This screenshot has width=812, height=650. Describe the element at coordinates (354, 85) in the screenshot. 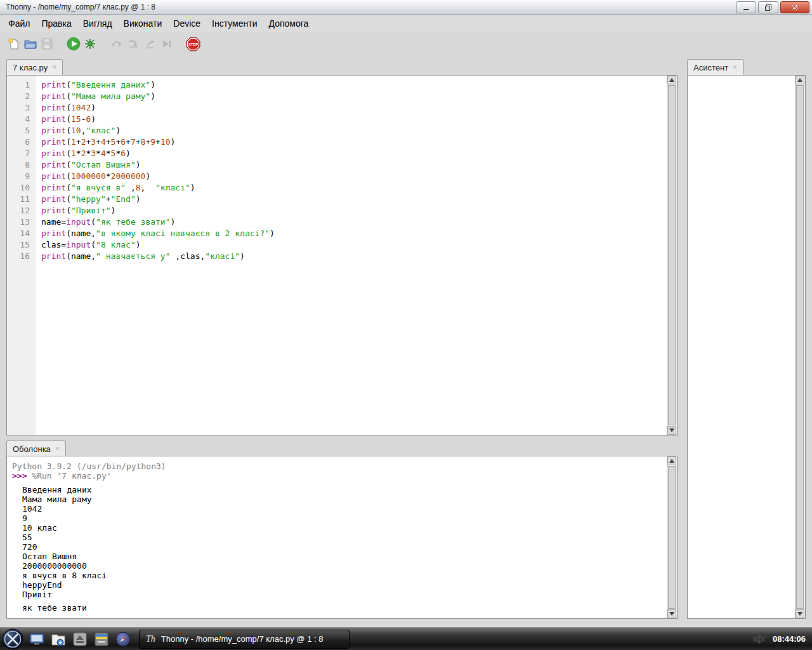

I see `code-line: print("Введення даних")` at that location.